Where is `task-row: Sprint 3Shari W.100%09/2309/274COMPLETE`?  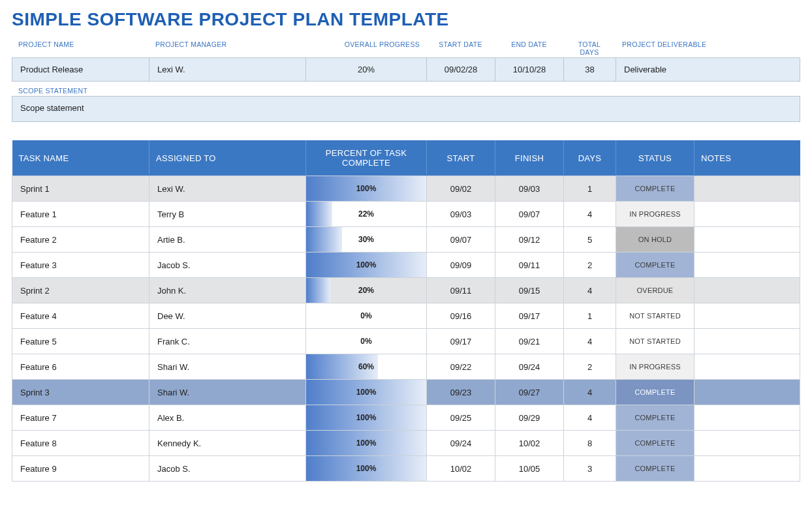
task-row: Sprint 3Shari W.100%09/2309/274COMPLETE is located at coordinates (406, 393).